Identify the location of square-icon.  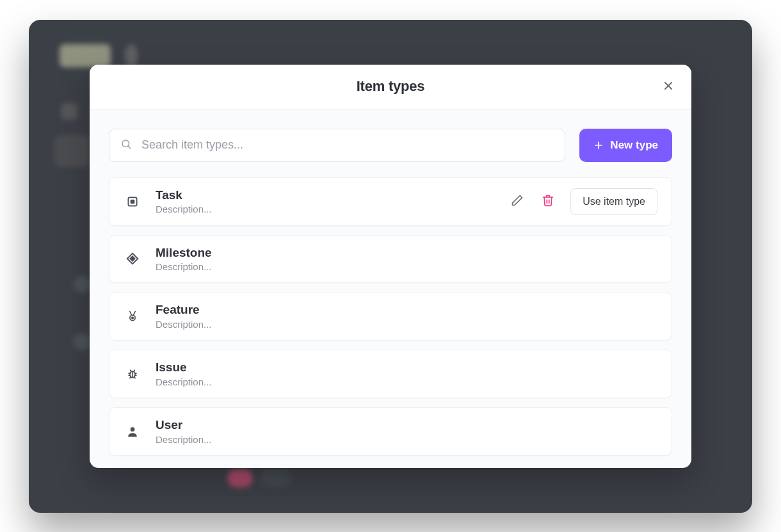
(133, 202).